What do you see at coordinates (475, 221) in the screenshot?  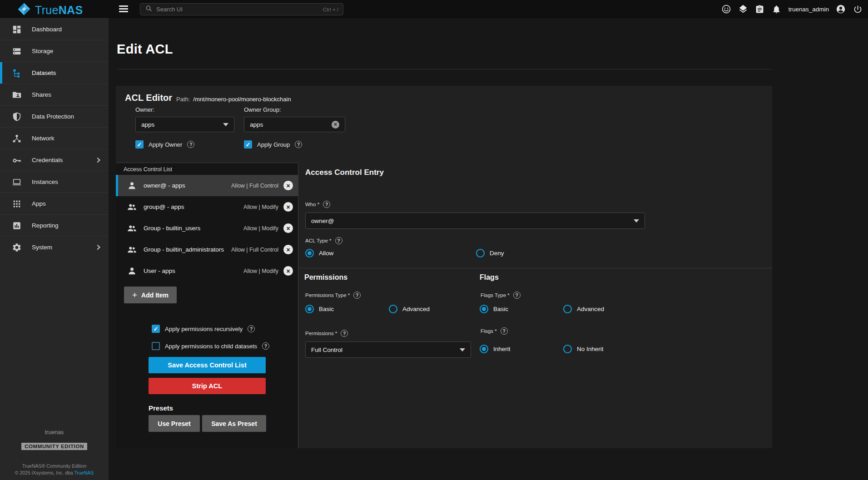 I see `who-select: owner@` at bounding box center [475, 221].